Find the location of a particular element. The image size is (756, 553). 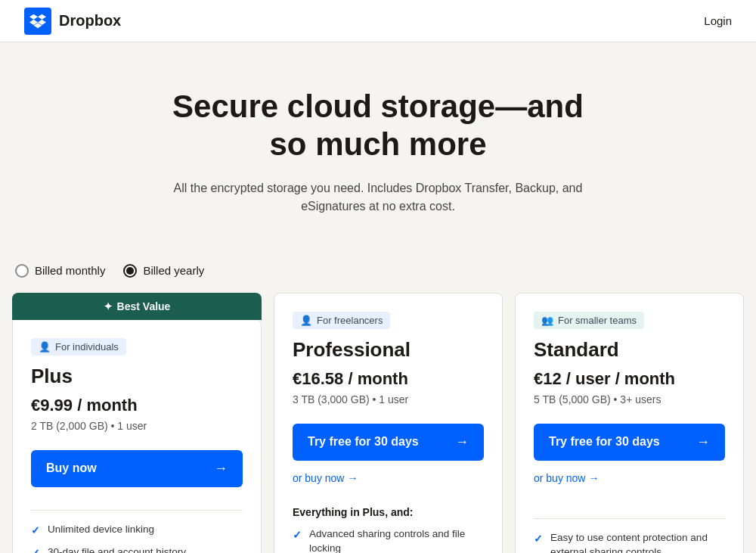

plus-feature-2: ✓ 30-day file and account history is located at coordinates (137, 549).